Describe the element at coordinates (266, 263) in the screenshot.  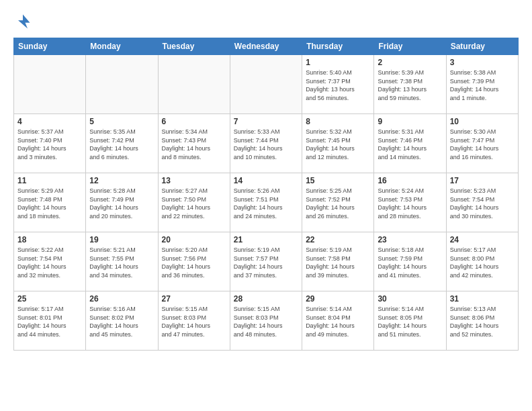
I see `day-info: Sunrise: 5:19 AMSunset: 7:57 PMDaylight:…` at that location.